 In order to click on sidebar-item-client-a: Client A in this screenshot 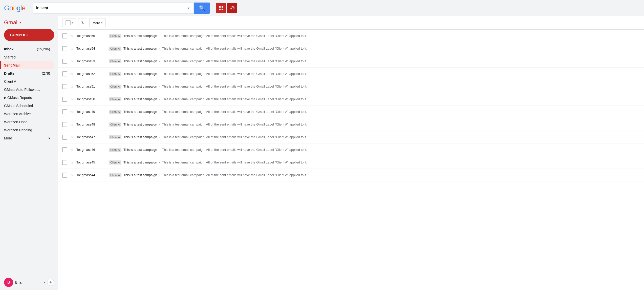, I will do `click(27, 81)`.